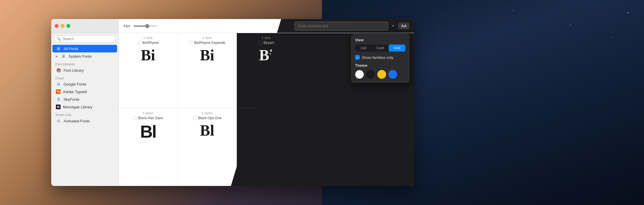 This screenshot has width=644, height=205. Describe the element at coordinates (385, 147) in the screenshot. I see `font-cell-bodoni72-smallcaps: 1 style ✓ Bodoni 72 Smallca Bo` at that location.